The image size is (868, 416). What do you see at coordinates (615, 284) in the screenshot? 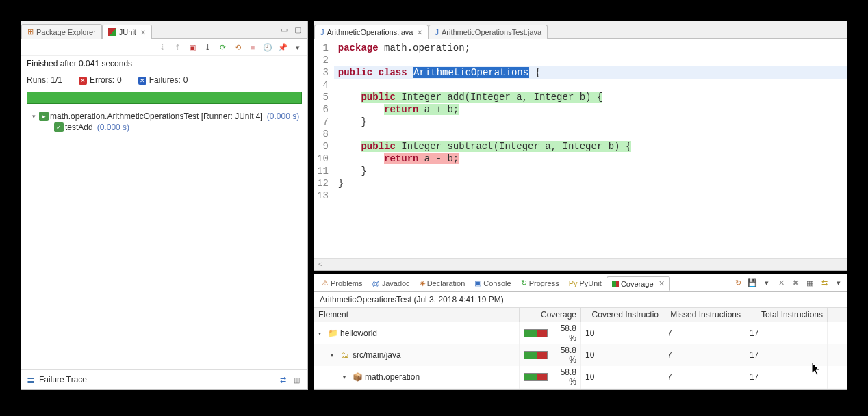
I see `coverage-icon` at bounding box center [615, 284].